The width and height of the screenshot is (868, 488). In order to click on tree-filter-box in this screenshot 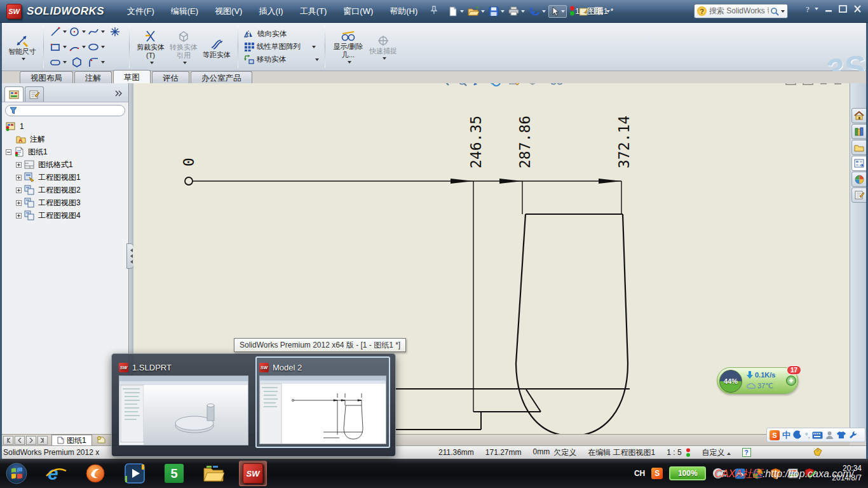, I will do `click(65, 111)`.